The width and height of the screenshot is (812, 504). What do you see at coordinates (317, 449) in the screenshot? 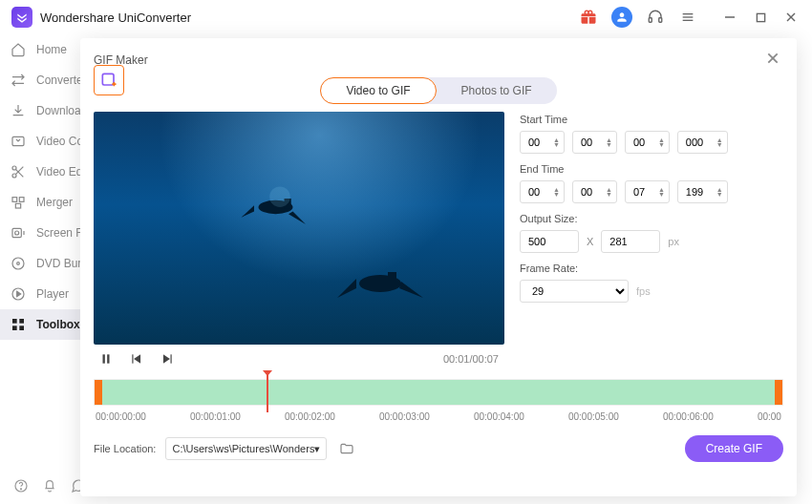
I see `chevron-down-icon: ▾` at bounding box center [317, 449].